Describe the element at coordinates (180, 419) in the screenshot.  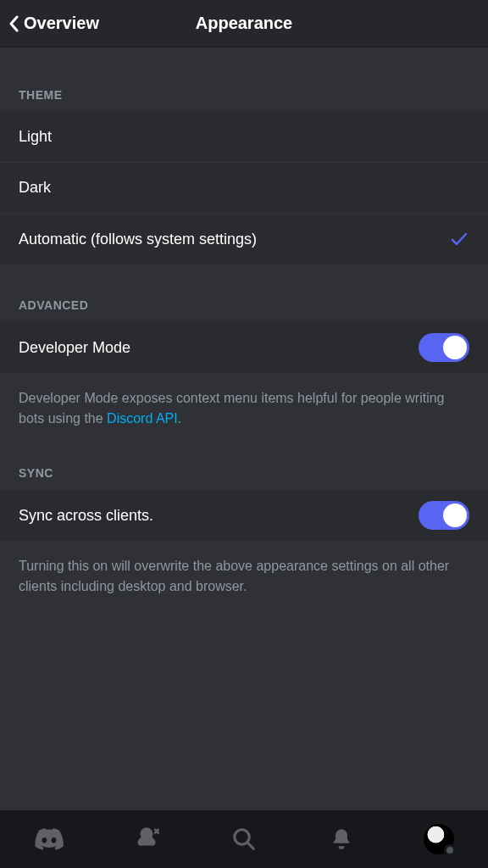
I see `dev-desc-post: .` at that location.